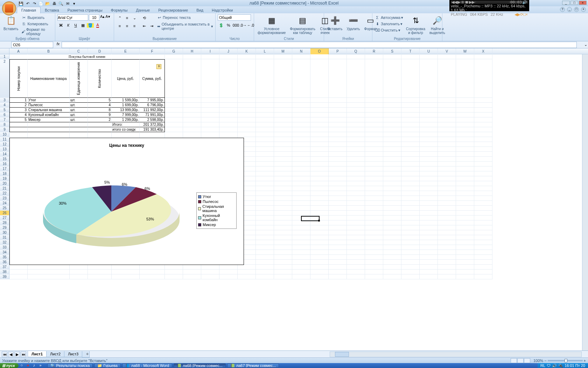 The height and width of the screenshot is (368, 588). I want to click on restore-button: □, so click(576, 9).